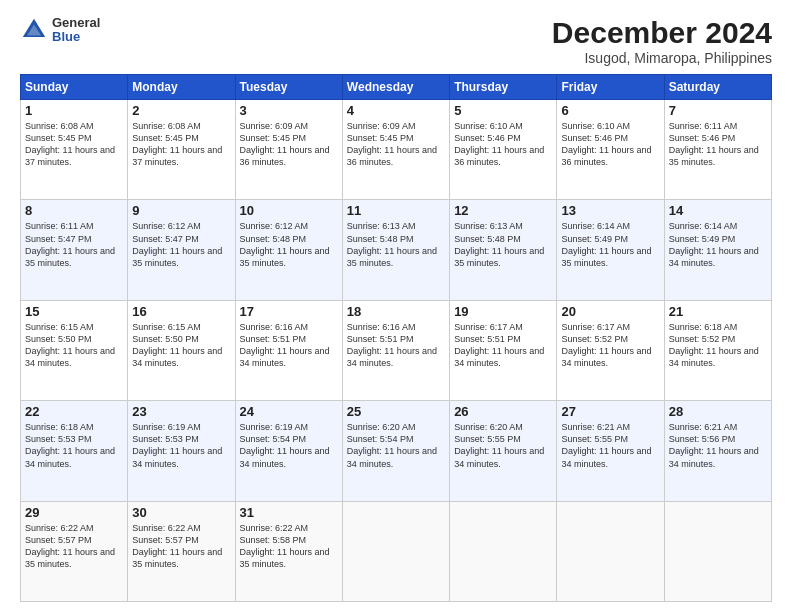  Describe the element at coordinates (288, 88) in the screenshot. I see `col-tuesday: Tuesday` at that location.